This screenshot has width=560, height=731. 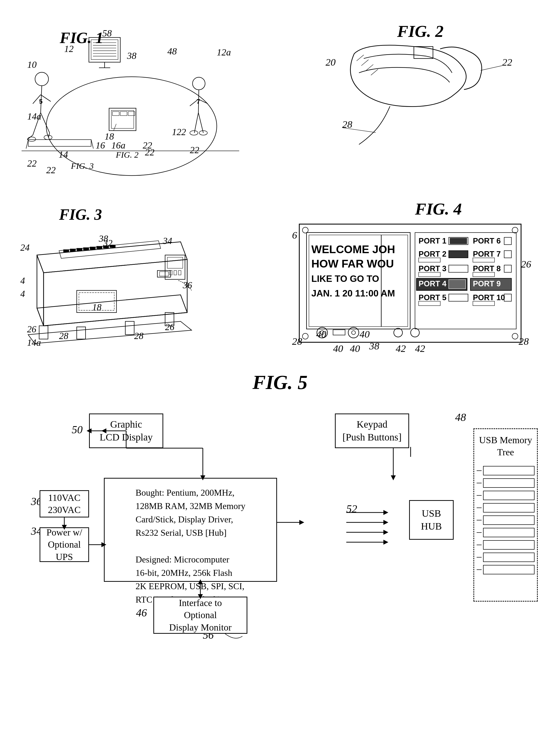 What do you see at coordinates (69, 49) in the screenshot?
I see `svg-text: 12` at bounding box center [69, 49].